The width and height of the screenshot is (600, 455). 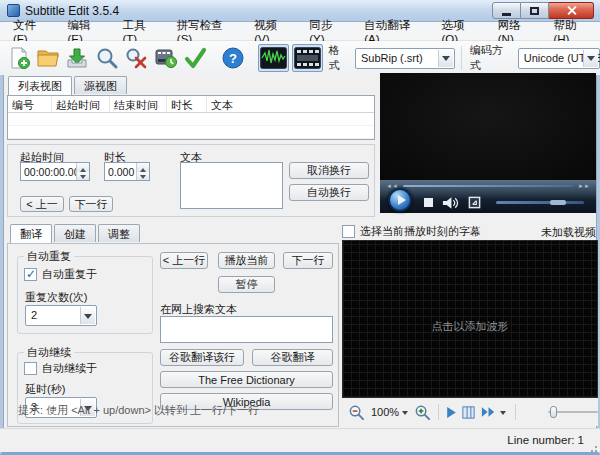 What do you see at coordinates (308, 58) in the screenshot?
I see `filmstrip-icon` at bounding box center [308, 58].